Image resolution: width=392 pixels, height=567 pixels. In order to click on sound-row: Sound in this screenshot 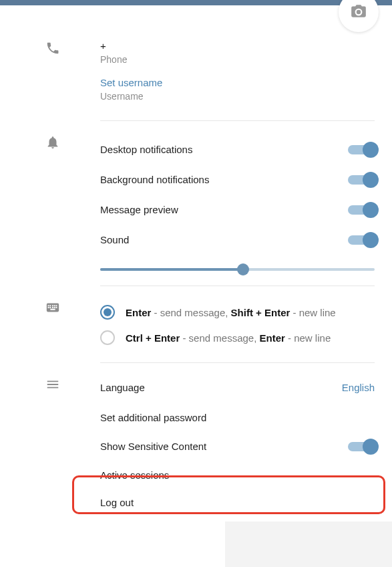, I will do `click(238, 239)`.